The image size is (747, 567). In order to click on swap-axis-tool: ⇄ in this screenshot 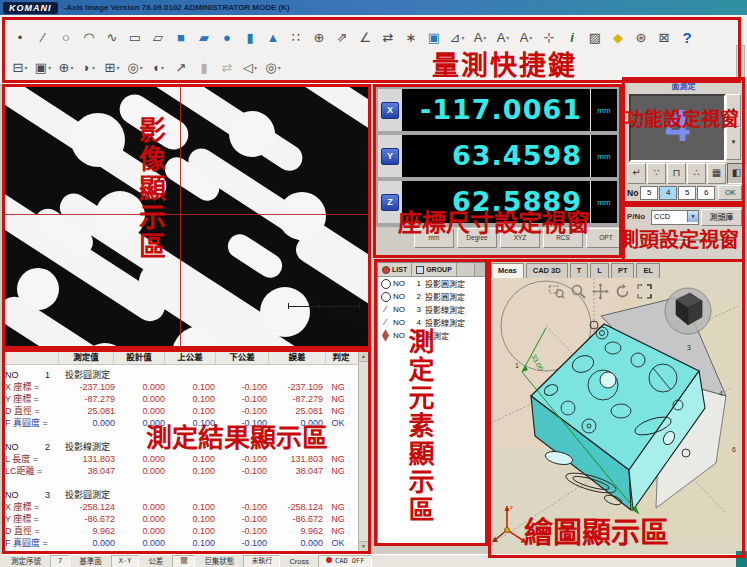, I will do `click(388, 37)`.